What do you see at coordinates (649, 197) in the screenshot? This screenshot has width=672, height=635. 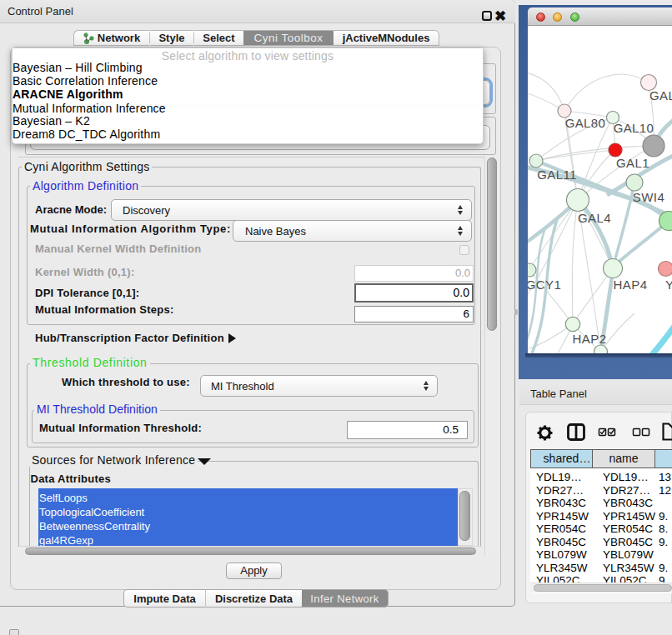 I see `svg-text: SWI4` at bounding box center [649, 197].